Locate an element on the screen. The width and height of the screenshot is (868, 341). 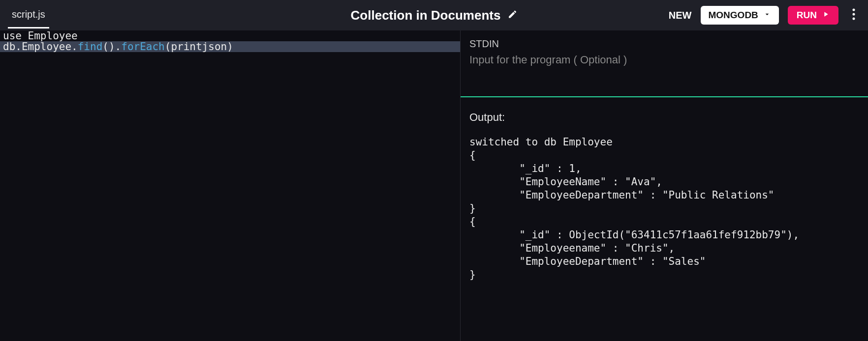
file-tab: script.js is located at coordinates (29, 19).